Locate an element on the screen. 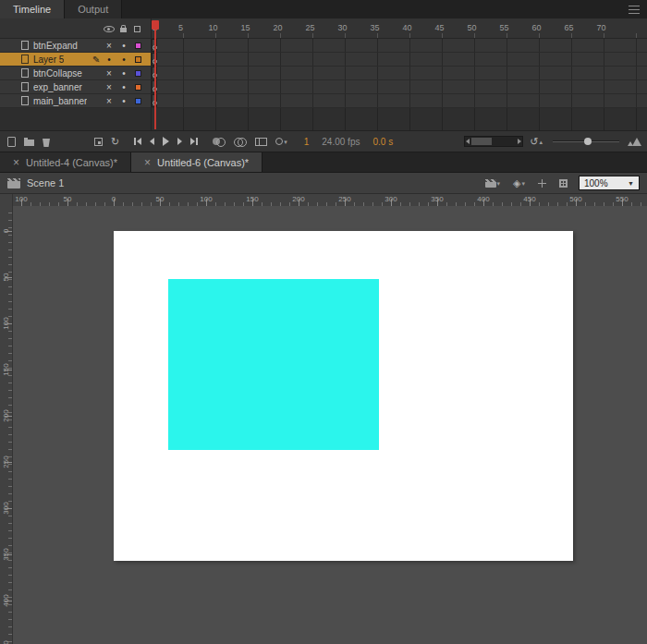  go-to-last-frame-button is located at coordinates (194, 141).